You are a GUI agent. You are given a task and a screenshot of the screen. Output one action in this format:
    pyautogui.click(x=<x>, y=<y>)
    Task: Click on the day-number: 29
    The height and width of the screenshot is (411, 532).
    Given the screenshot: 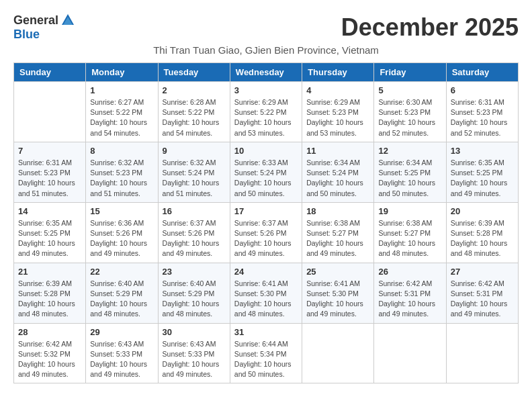 What is the action you would take?
    pyautogui.click(x=122, y=332)
    